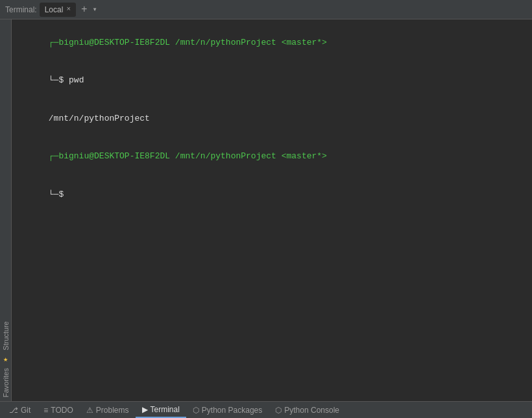 This screenshot has height=418, width=532. I want to click on prompt-dollar-1: └─$, so click(58, 80).